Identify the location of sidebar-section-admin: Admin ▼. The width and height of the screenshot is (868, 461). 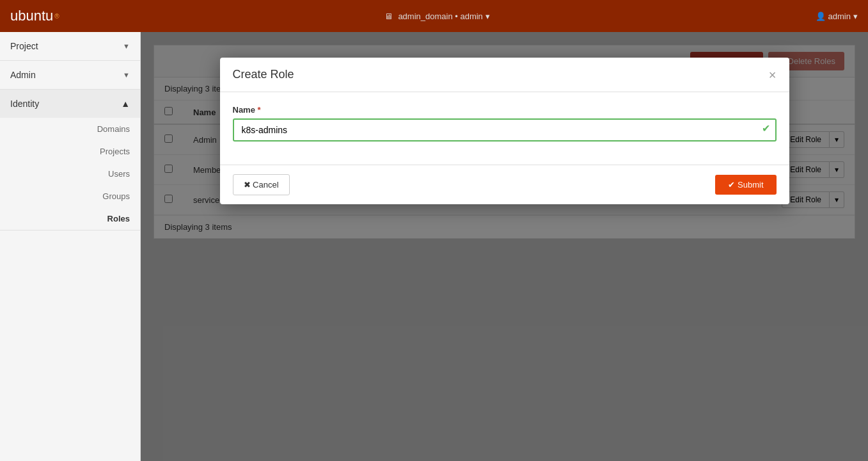
(70, 76).